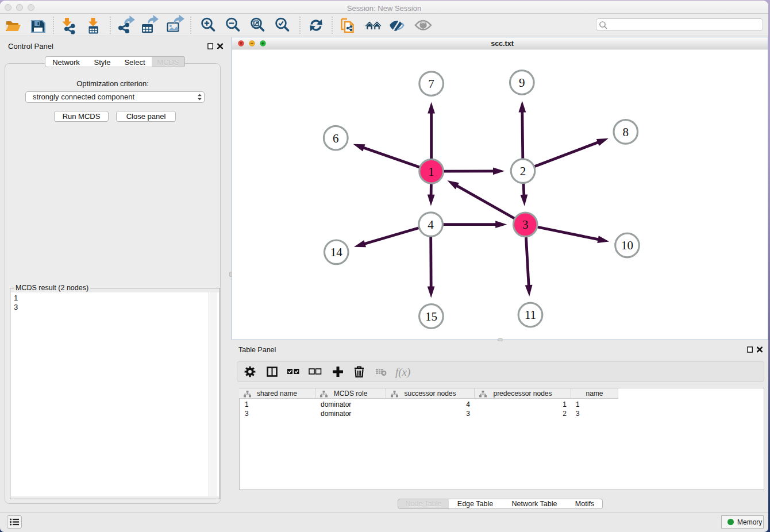 Image resolution: width=770 pixels, height=532 pixels. Describe the element at coordinates (431, 317) in the screenshot. I see `svg-text: 15` at that location.